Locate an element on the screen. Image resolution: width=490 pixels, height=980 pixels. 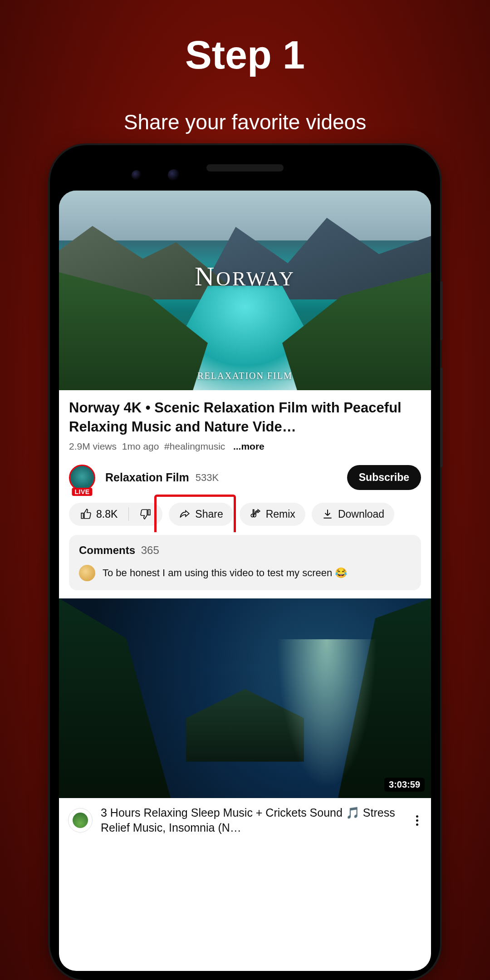
dislike-button is located at coordinates (146, 514).